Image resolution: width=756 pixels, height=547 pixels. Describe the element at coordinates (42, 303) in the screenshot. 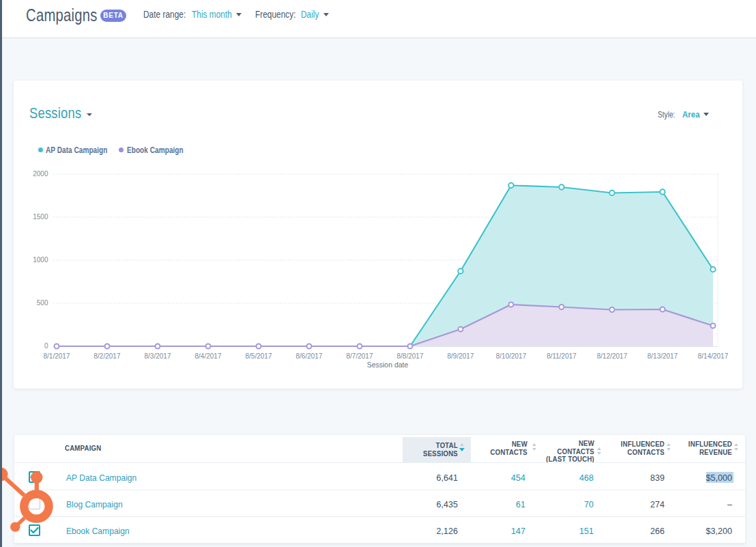

I see `svg-text: 500` at that location.